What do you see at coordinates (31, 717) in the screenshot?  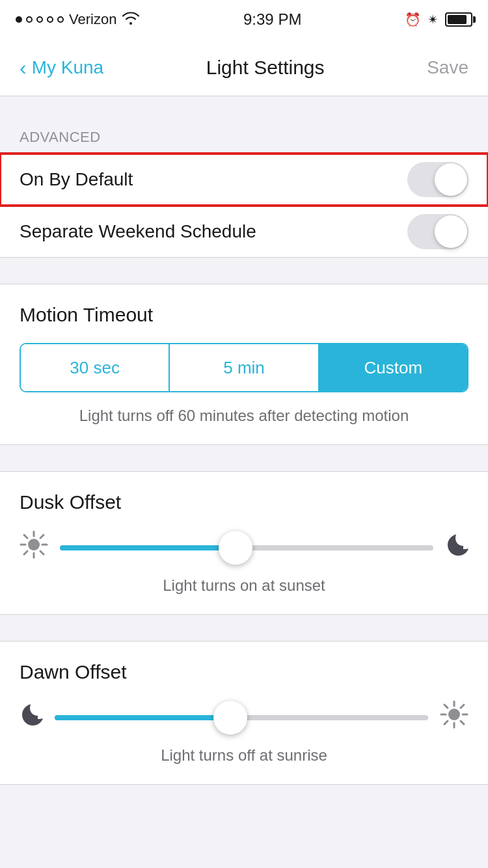 I see `moon-icon-dawn` at bounding box center [31, 717].